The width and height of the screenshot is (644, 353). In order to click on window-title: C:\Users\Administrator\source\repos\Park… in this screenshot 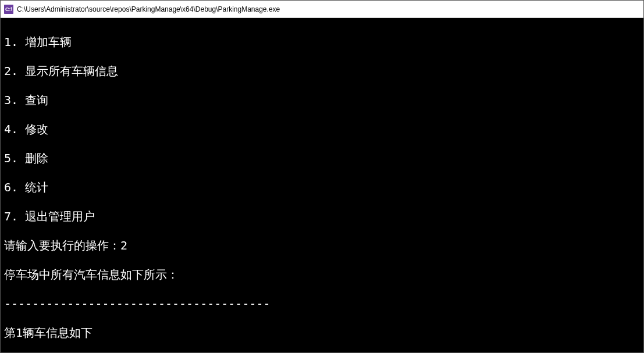, I will do `click(328, 9)`.